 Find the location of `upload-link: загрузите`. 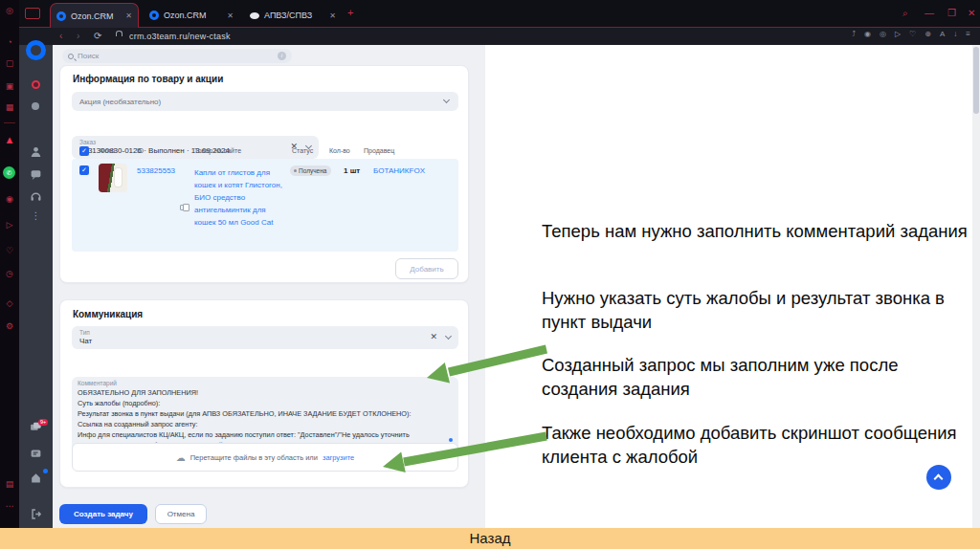

upload-link: загрузите is located at coordinates (339, 457).